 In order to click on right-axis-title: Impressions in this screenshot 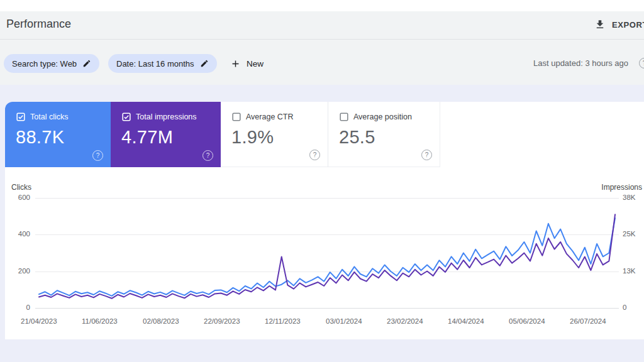, I will do `click(621, 187)`.